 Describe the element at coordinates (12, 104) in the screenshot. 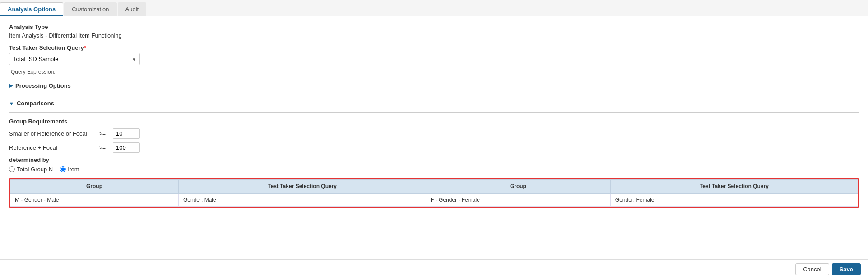

I see `chevron-down-icon: ▼` at that location.